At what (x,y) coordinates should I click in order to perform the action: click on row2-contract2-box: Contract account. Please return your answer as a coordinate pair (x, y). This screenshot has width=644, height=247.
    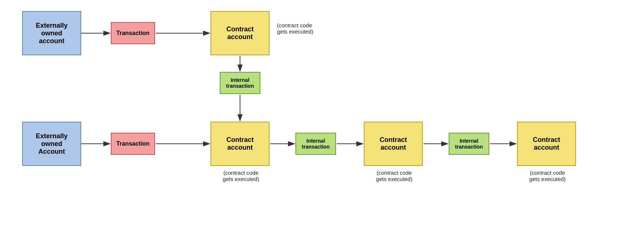
    Looking at the image, I should click on (393, 144).